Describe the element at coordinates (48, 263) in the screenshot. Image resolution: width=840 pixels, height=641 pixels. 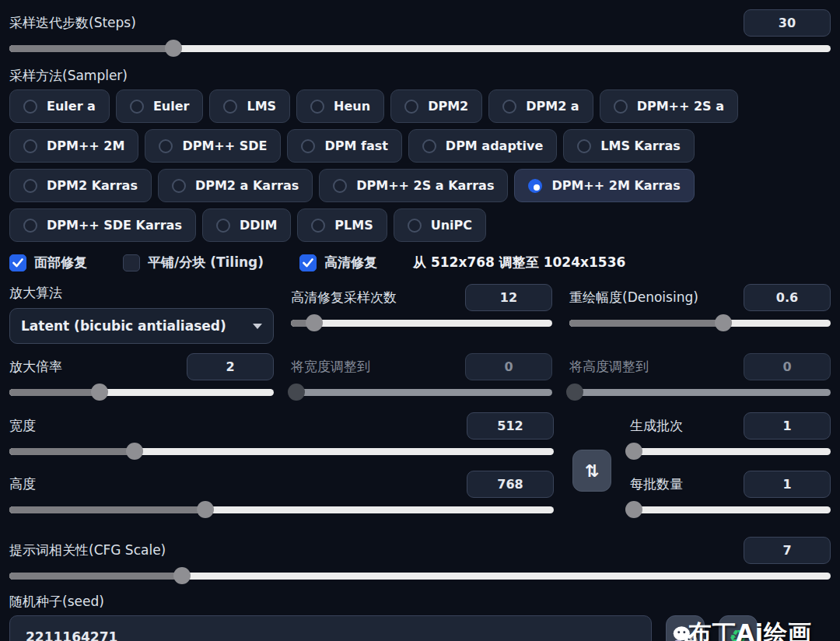
I see `restore-faces-checkbox: 面部修复` at that location.